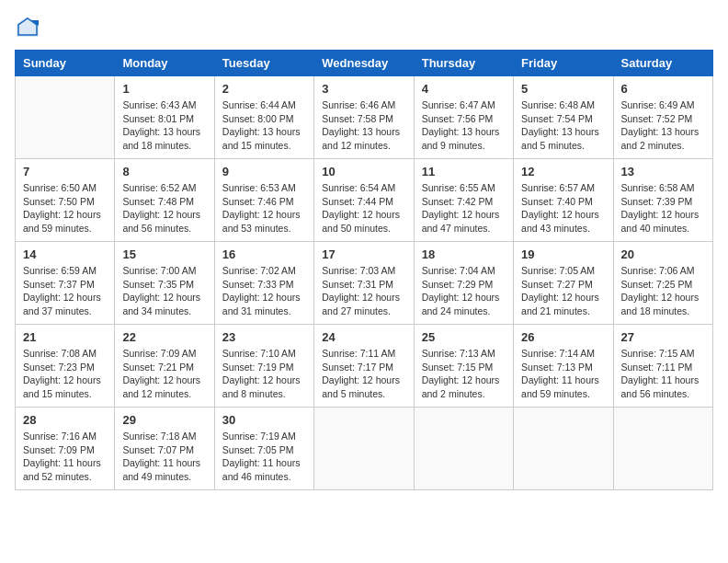 The image size is (728, 563). Describe the element at coordinates (563, 366) in the screenshot. I see `calendar-cell: 26Sunrise: 7:14 AM Sunset: 7:13 PM Dayli…` at that location.